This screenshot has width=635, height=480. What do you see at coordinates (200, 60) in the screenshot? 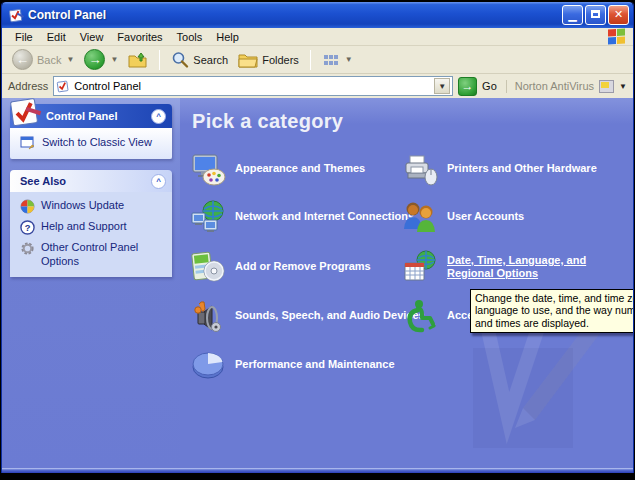
I see `search-button: Search` at bounding box center [200, 60].